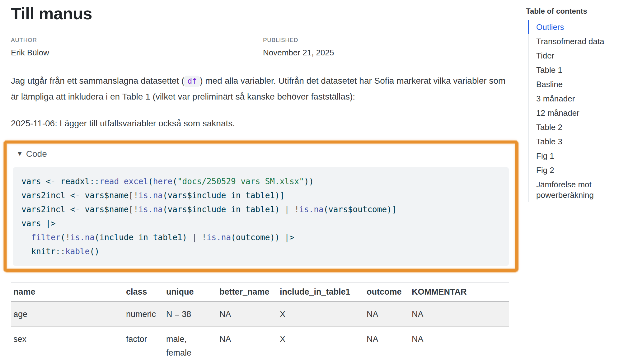 The height and width of the screenshot is (364, 628). I want to click on toc-link-fig-2: Fig 2, so click(576, 170).